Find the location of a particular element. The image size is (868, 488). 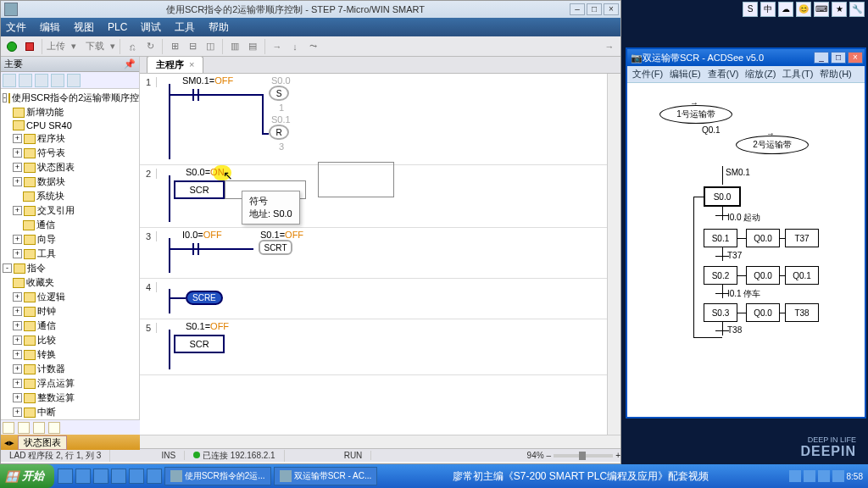

tb-icon: ↓ is located at coordinates (295, 47).